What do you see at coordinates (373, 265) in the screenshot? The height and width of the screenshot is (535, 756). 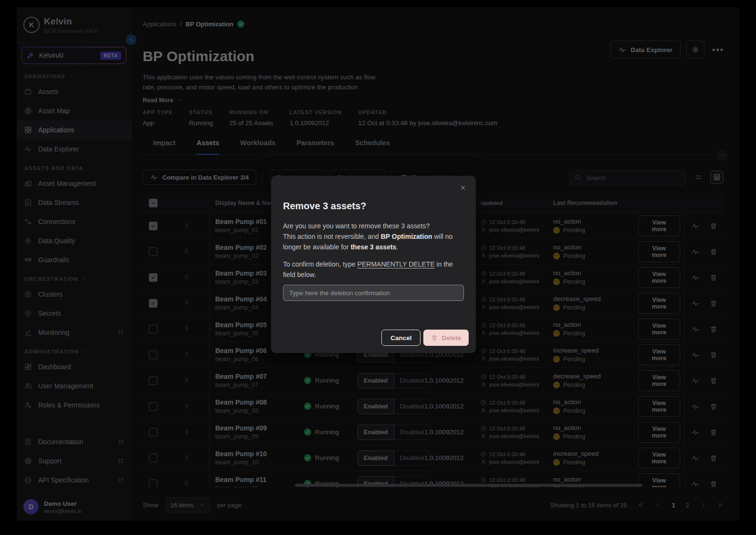 I see `remove-assets-modal: Remove 3 assets? Are you sure you want t…` at bounding box center [373, 265].